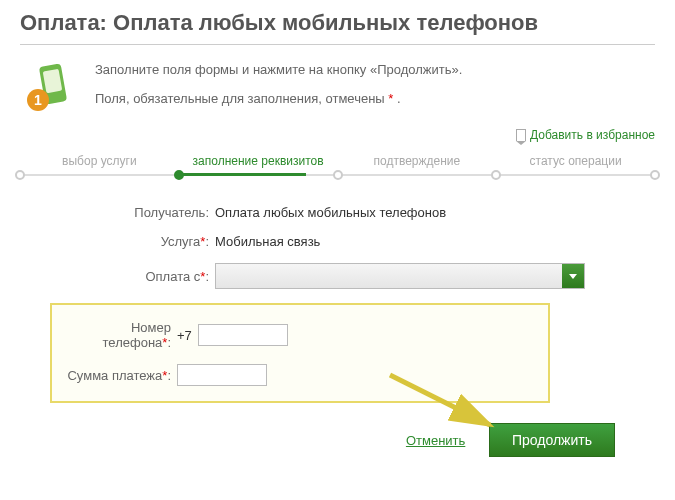 The image size is (675, 500). I want to click on chevron-down-icon, so click(573, 276).